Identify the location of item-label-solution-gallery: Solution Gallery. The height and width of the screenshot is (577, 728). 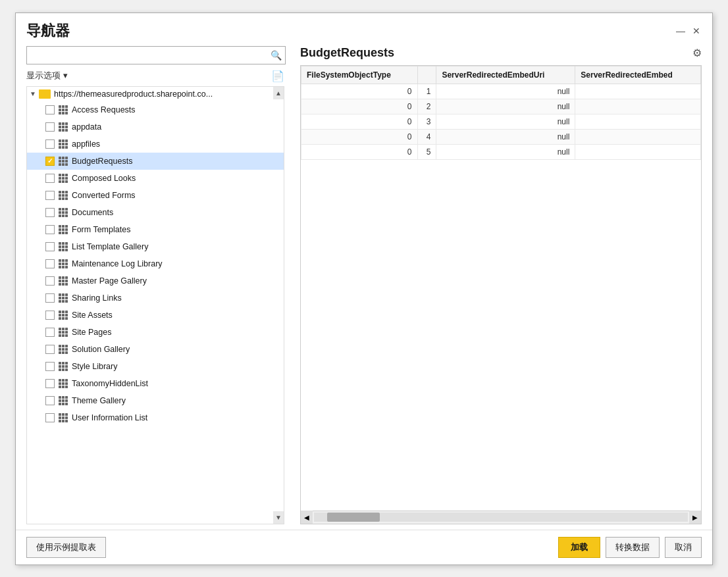
(101, 349).